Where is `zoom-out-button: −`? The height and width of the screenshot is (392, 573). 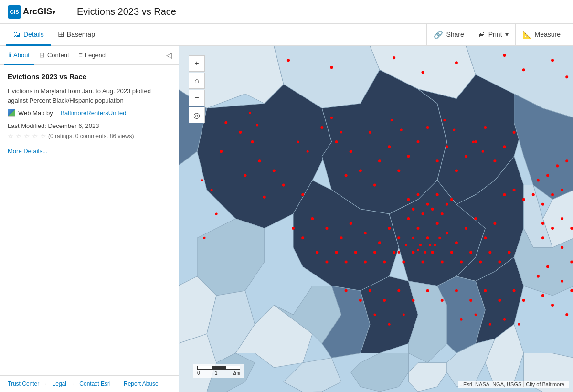
zoom-out-button: − is located at coordinates (197, 98).